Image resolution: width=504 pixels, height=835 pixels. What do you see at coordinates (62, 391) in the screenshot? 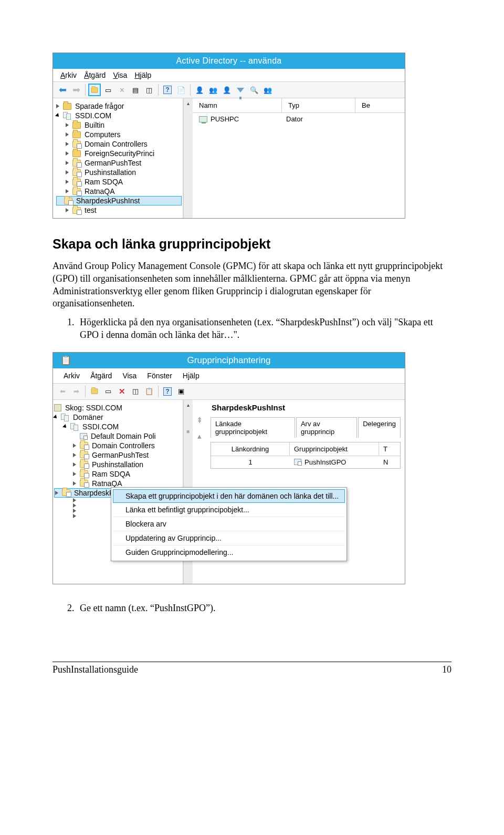
I see `gp-back-icon: ⬅` at bounding box center [62, 391].